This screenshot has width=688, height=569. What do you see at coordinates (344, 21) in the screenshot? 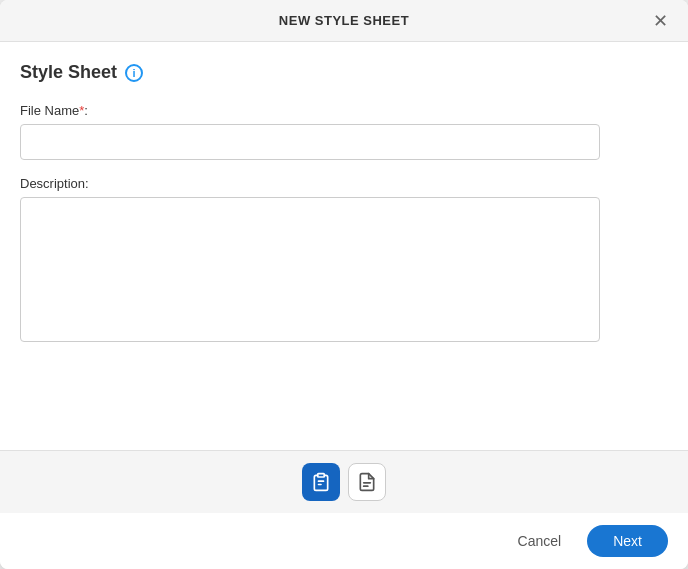
I see `modal-header: NEW STYLE SHEET ✕` at bounding box center [344, 21].